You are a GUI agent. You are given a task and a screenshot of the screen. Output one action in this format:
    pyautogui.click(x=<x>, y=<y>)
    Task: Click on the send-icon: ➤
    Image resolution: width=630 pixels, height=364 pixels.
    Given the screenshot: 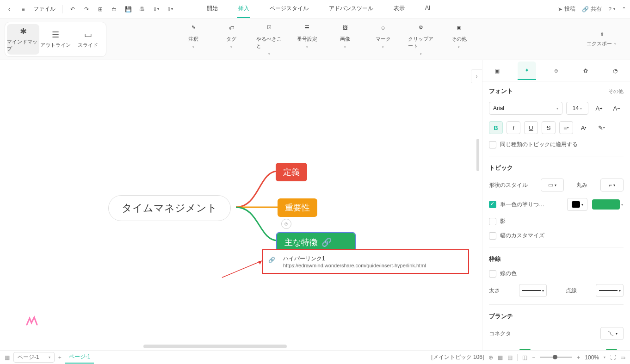 What is the action you would take?
    pyautogui.click(x=560, y=9)
    